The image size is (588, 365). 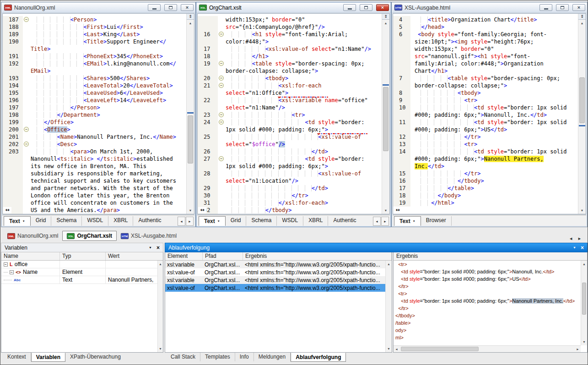 I want to click on code-line: 11 <td style="border: 1px solid, so click(x=486, y=122).